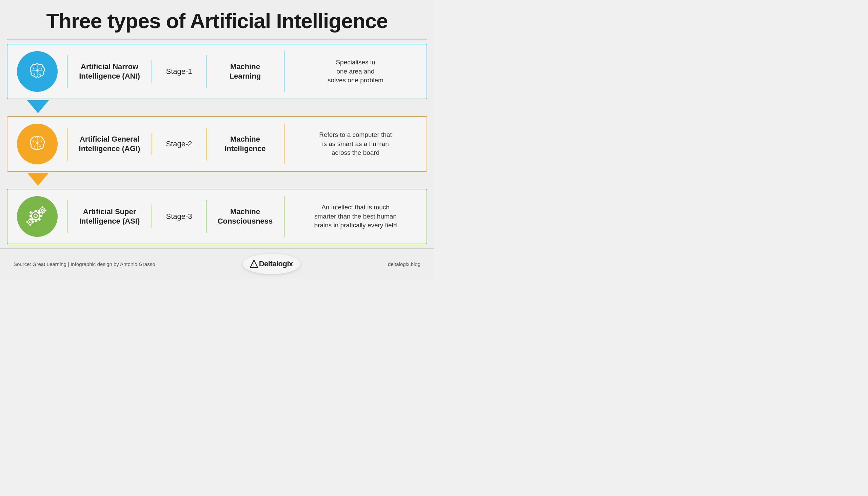 The image size is (868, 496). I want to click on ani-row: Artificial Narrow Intelligence (ANI) Sta…, so click(217, 72).